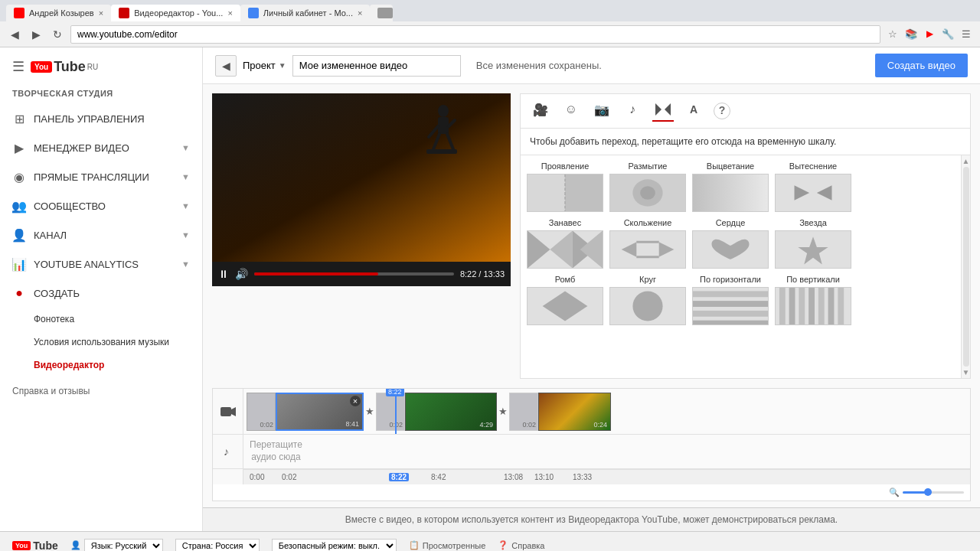  What do you see at coordinates (663, 111) in the screenshot?
I see `tool-transition` at bounding box center [663, 111].